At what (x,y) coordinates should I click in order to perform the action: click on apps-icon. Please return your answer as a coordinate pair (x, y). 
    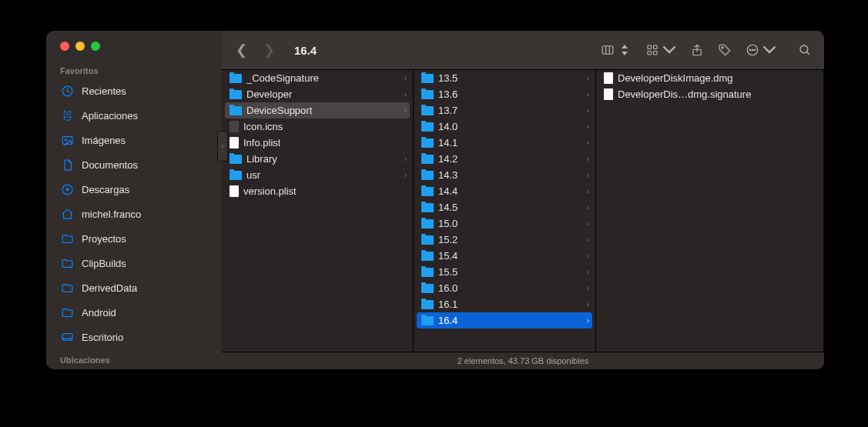
    Looking at the image, I should click on (67, 115).